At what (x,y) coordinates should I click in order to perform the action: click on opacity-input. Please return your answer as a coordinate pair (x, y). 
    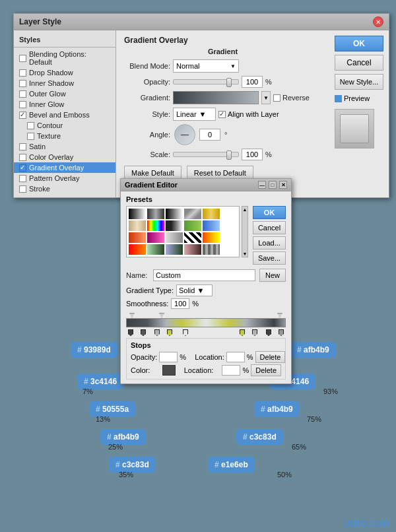
    Looking at the image, I should click on (252, 82).